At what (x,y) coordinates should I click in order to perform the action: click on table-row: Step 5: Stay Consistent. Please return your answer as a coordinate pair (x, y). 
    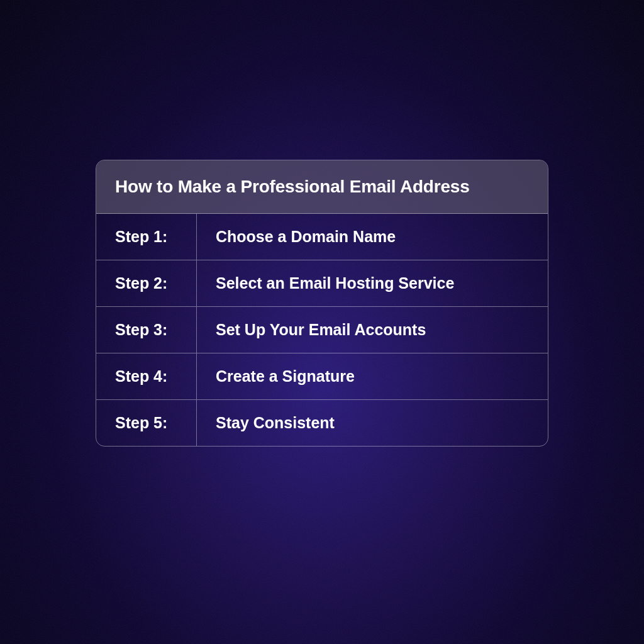
    Looking at the image, I should click on (322, 423).